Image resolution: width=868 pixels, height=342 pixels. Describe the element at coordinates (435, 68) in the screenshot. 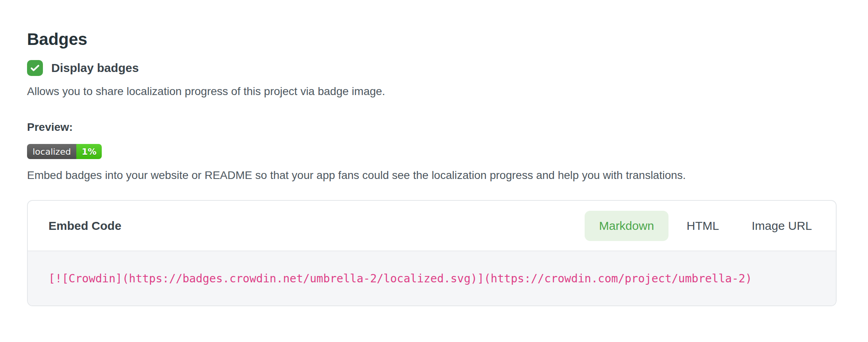

I see `display-badges-row: Display badges` at that location.